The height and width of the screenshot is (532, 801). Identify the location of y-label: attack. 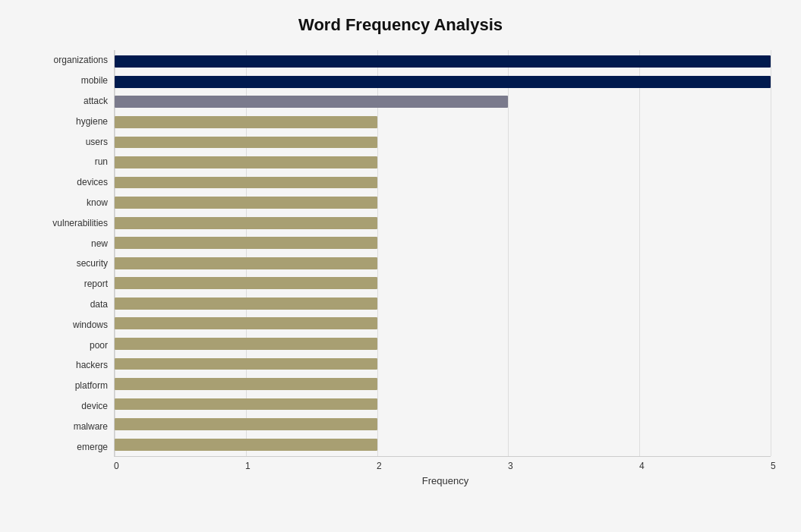
(96, 101).